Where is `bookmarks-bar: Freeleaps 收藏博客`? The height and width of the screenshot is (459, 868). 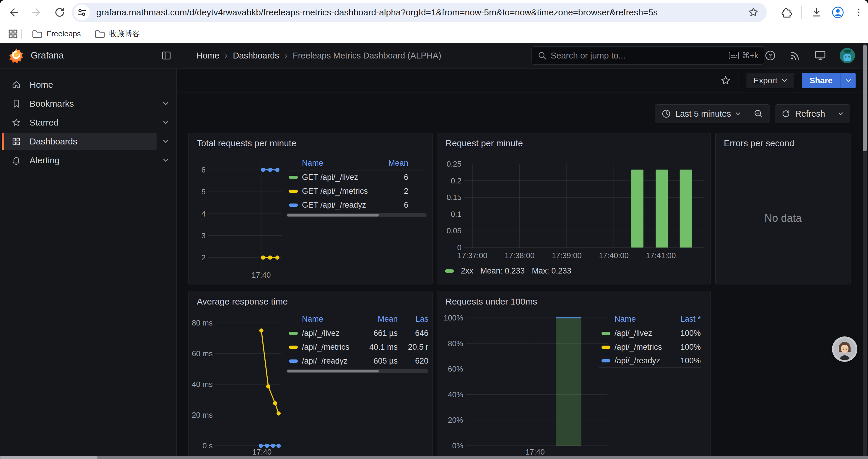 bookmarks-bar: Freeleaps 收藏博客 is located at coordinates (434, 34).